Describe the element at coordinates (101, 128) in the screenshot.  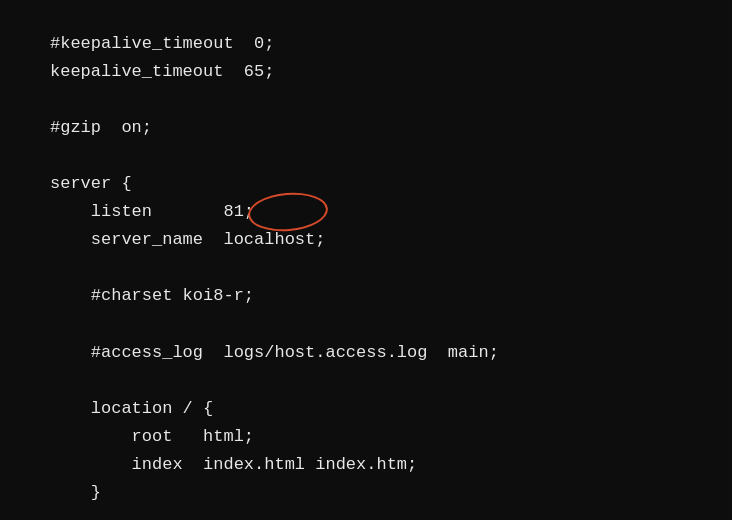
I see `line-4: #gzip on;` at that location.